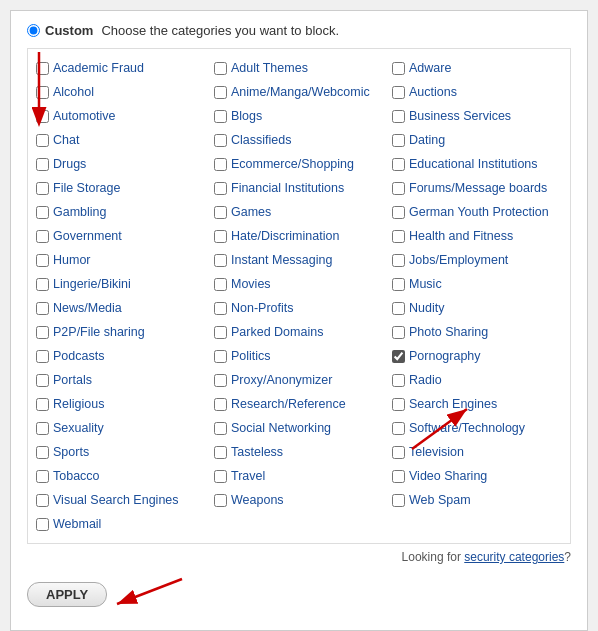 The width and height of the screenshot is (598, 631). What do you see at coordinates (282, 260) in the screenshot?
I see `cat-label-instant-messaging: Instant Messaging` at bounding box center [282, 260].